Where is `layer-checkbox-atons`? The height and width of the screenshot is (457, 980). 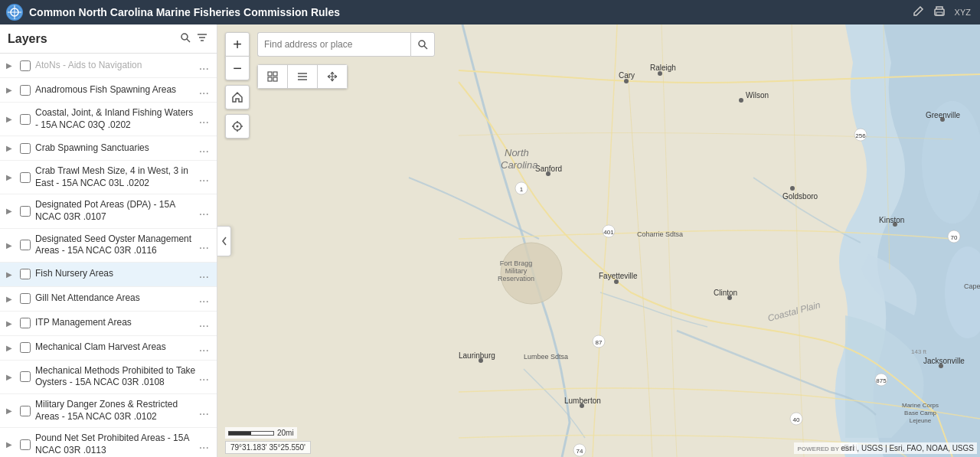
layer-checkbox-atons is located at coordinates (25, 66).